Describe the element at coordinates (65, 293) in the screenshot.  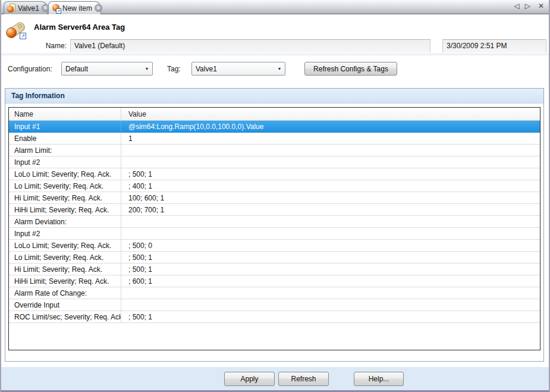
I see `row-name-cell: Alarm Rate of Change:` at that location.